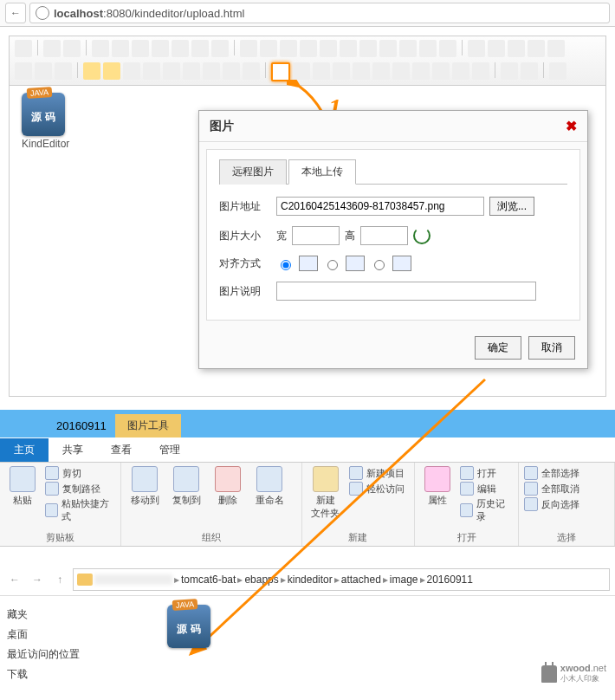 The width and height of the screenshot is (615, 700). I want to click on tab-share: 共享, so click(73, 450).